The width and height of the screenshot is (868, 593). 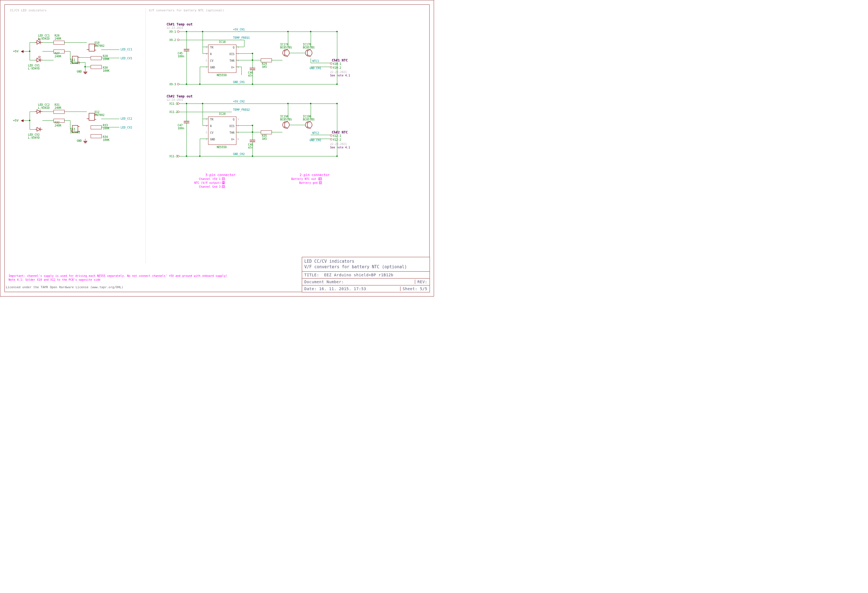 I want to click on pin-r: R, so click(x=211, y=54).